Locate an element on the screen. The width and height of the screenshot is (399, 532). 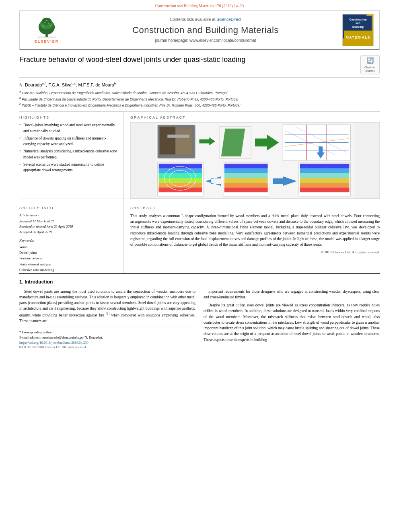
affiliations-block: a CMEMS-UMinho, Departamento de Engenhar… is located at coordinates (200, 99).